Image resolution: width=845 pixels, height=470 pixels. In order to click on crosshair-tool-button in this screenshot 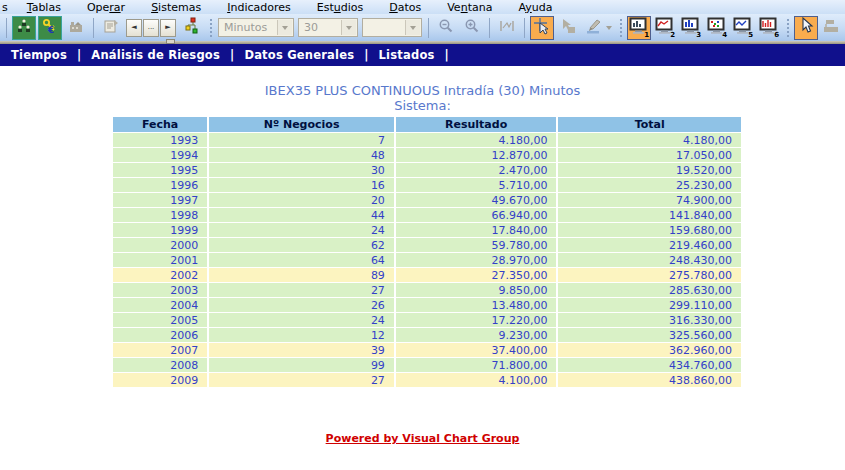, I will do `click(542, 28)`.